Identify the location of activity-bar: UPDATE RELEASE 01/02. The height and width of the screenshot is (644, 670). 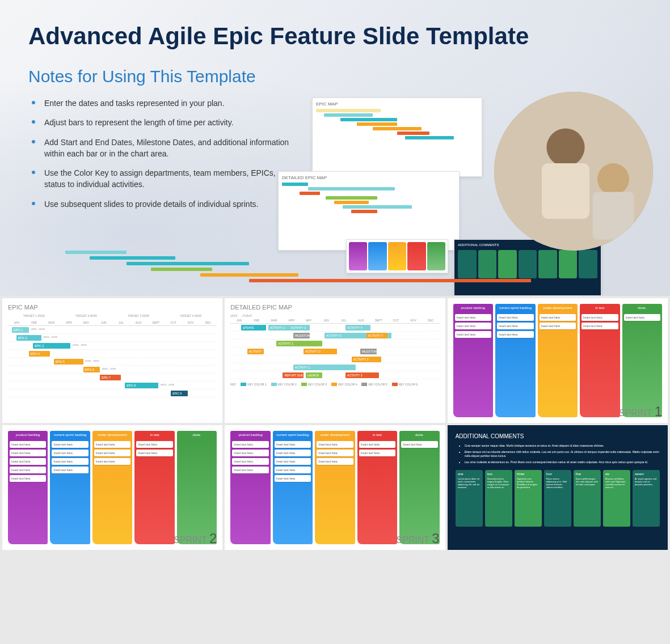
(254, 328).